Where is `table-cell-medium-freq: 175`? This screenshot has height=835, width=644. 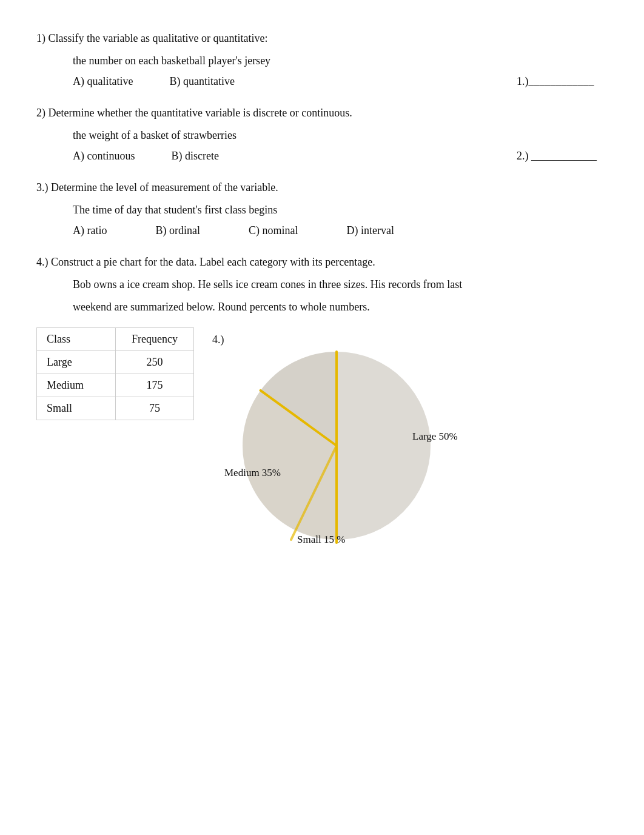 table-cell-medium-freq: 175 is located at coordinates (155, 386).